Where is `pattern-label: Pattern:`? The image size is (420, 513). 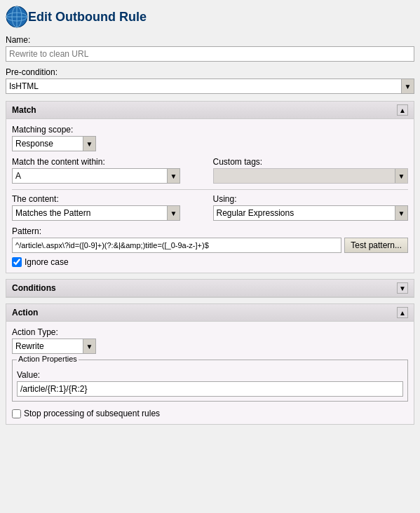
pattern-label: Pattern: is located at coordinates (210, 231).